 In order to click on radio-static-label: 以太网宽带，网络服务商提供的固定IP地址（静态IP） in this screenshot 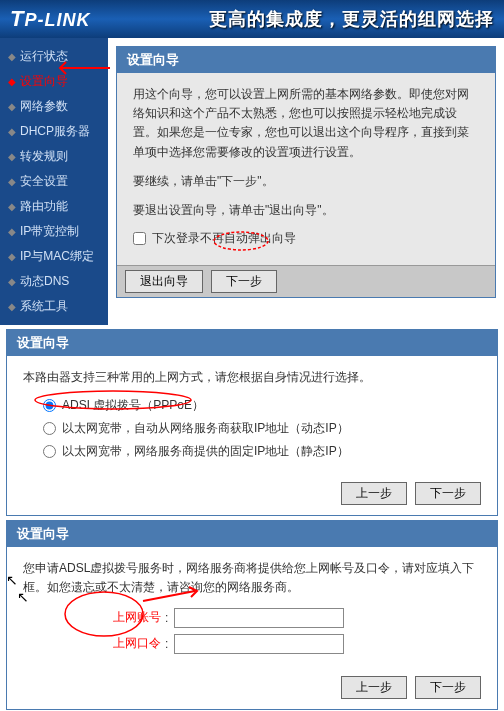, I will do `click(206, 452)`.